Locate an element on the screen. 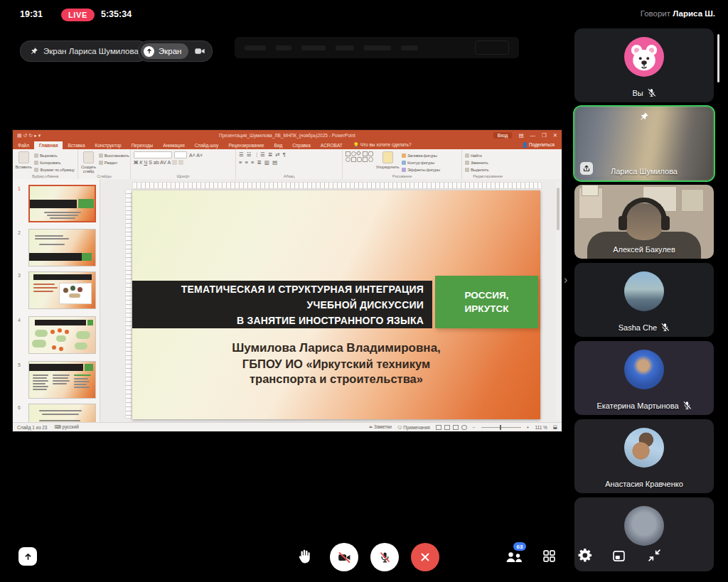  pin-icon is located at coordinates (34, 51).